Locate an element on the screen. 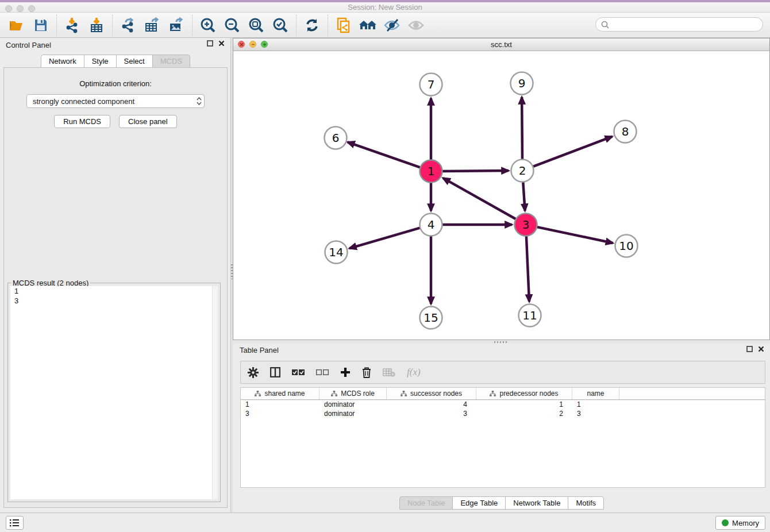  toolbar-separator is located at coordinates (297, 25).